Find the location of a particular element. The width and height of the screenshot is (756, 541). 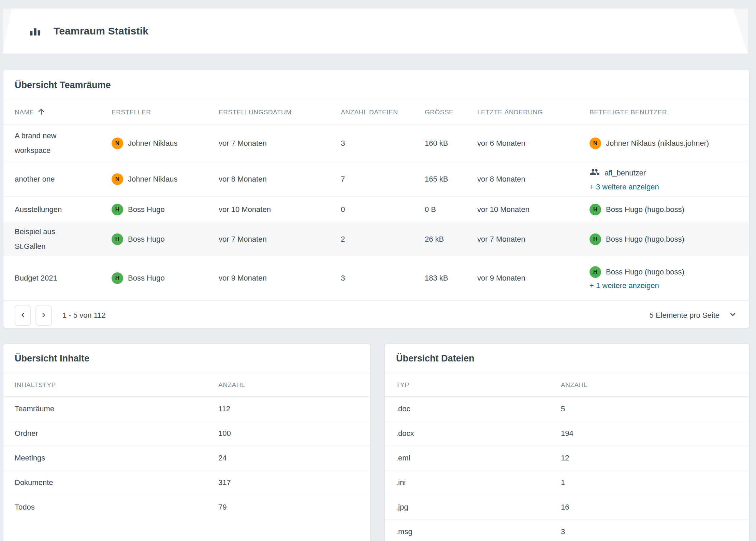

content-count: 112 is located at coordinates (289, 409).